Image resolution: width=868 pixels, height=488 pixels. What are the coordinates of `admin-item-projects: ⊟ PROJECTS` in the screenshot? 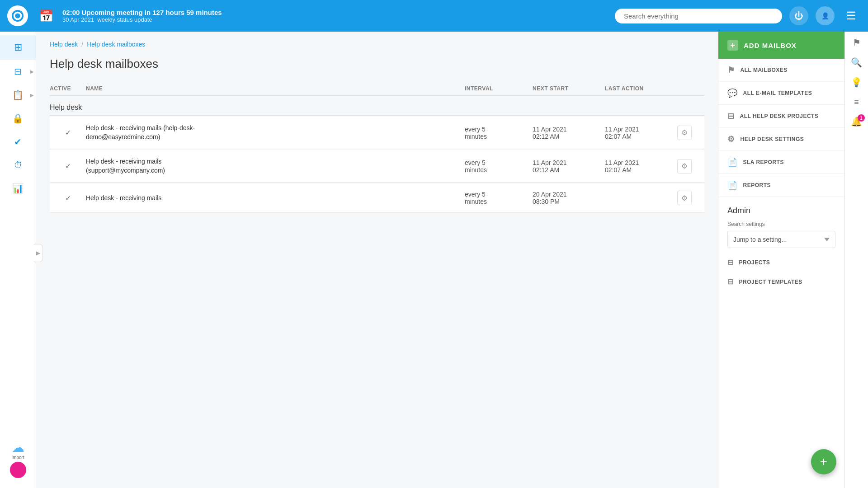 It's located at (781, 262).